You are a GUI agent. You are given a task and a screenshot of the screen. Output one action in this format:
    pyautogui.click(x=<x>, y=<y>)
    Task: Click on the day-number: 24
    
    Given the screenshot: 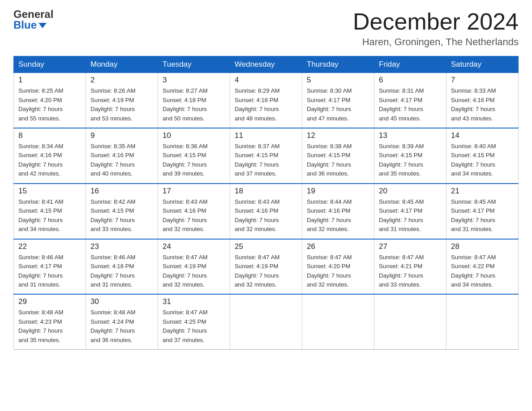 What is the action you would take?
    pyautogui.click(x=194, y=247)
    